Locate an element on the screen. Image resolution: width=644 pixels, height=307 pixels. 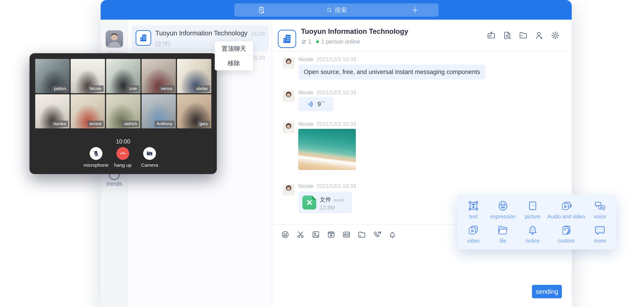
participant-name: Nicole is located at coordinates (96, 89).